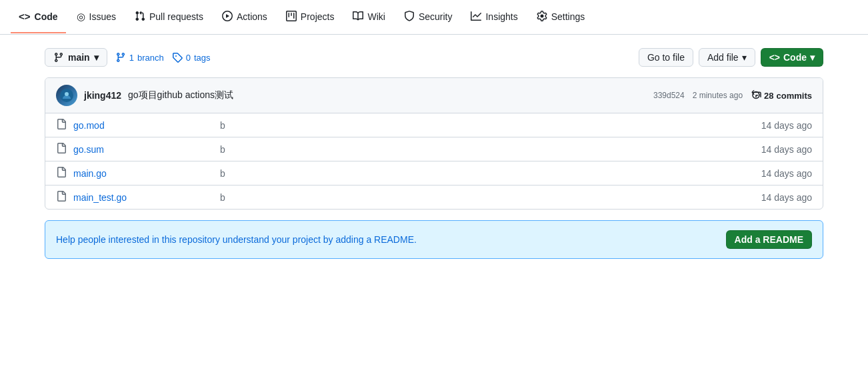 The width and height of the screenshot is (868, 373). Describe the element at coordinates (145, 95) in the screenshot. I see `commit-left: jking412 go项目github actions测试` at that location.